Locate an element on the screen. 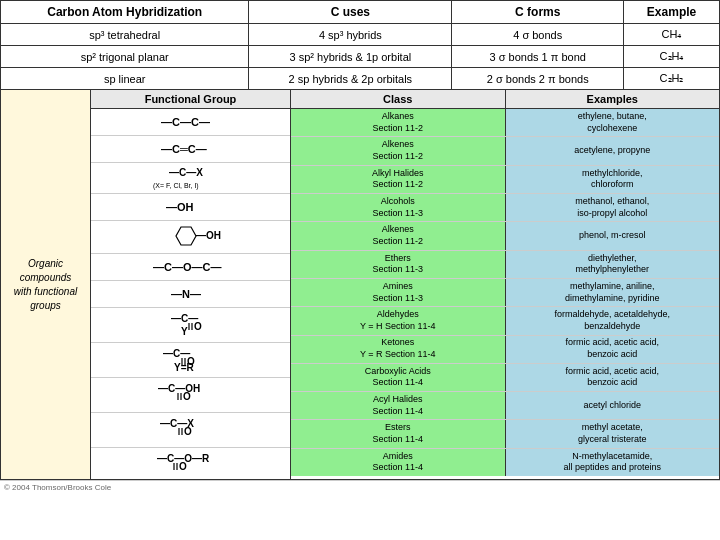 This screenshot has width=720, height=540. table-row: sp³ tetrahedral 4 sp³ hybrids 4 σ bonds … is located at coordinates (360, 35).